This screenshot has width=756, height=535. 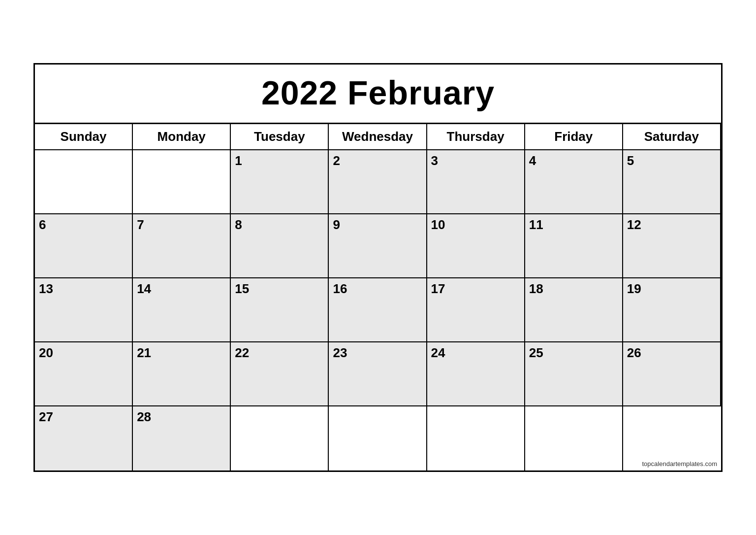 What do you see at coordinates (182, 310) in the screenshot?
I see `day-cell-14: 14` at bounding box center [182, 310].